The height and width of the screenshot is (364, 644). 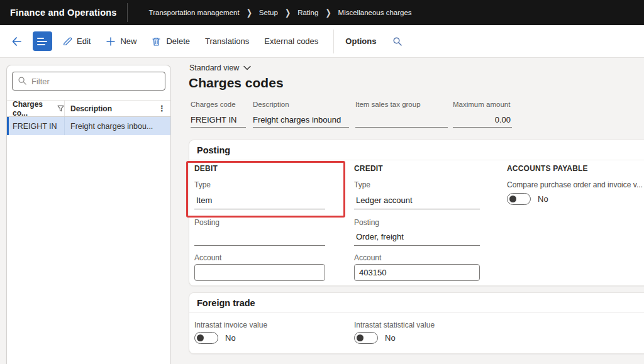 What do you see at coordinates (214, 150) in the screenshot?
I see `posting-section-title: Posting` at bounding box center [214, 150].